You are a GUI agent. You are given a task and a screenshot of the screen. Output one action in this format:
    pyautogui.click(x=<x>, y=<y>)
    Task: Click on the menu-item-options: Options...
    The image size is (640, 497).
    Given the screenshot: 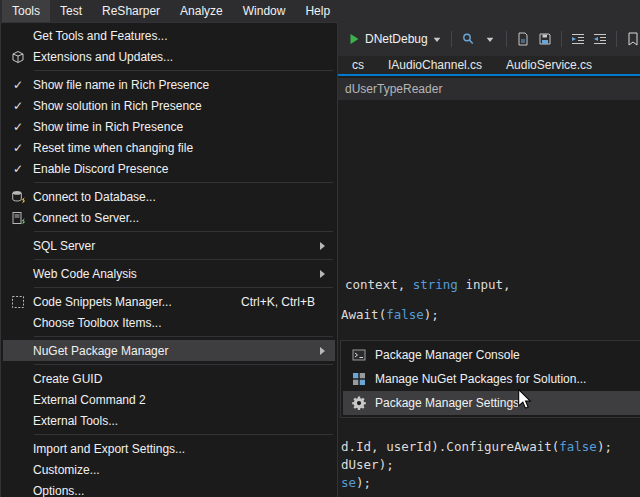 What is the action you would take?
    pyautogui.click(x=169, y=488)
    